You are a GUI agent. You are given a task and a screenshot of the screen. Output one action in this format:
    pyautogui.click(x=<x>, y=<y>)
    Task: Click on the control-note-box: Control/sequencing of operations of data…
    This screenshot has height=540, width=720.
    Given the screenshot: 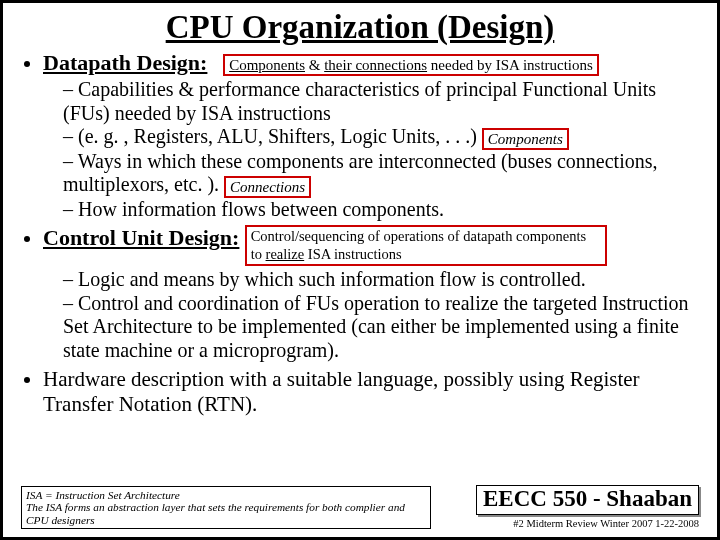 What is the action you would take?
    pyautogui.click(x=426, y=246)
    